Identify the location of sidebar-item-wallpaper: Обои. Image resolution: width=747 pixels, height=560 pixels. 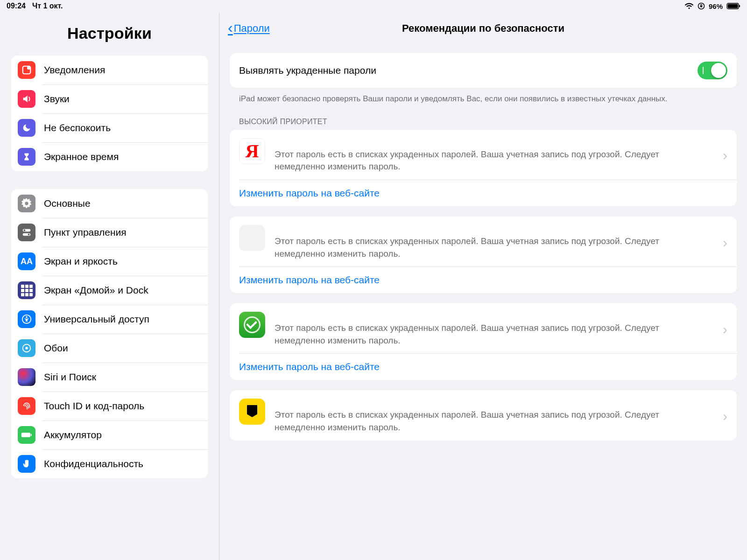
(109, 348).